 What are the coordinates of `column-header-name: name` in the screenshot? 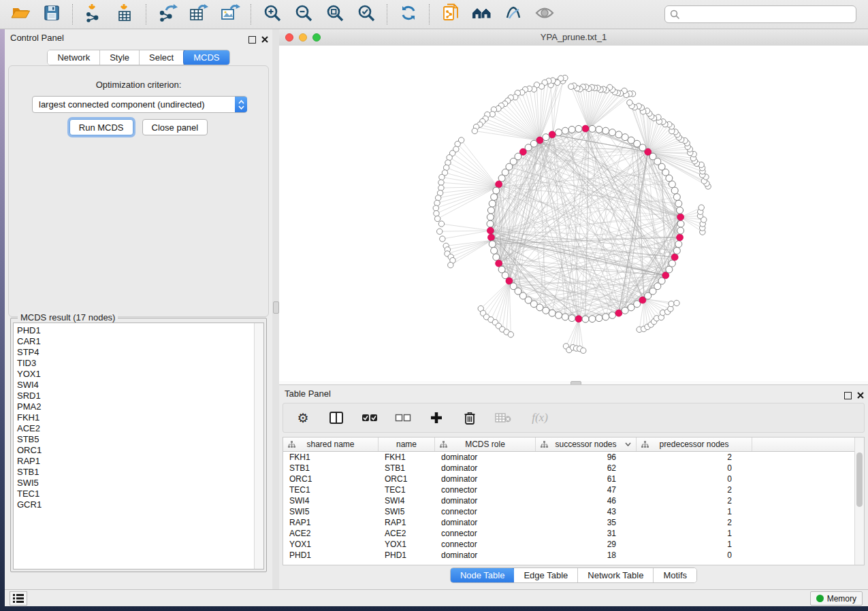 It's located at (407, 444).